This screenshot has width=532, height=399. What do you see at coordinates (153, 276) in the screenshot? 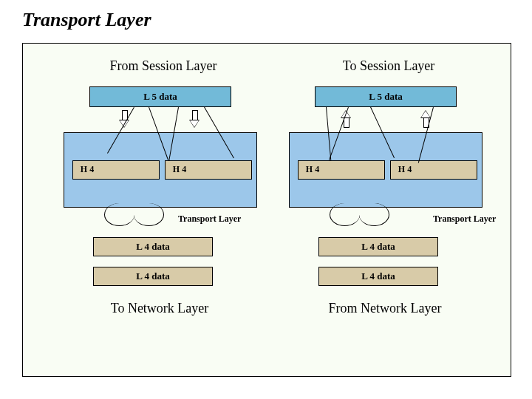
I see `l4-data-left-2: L 4 data` at bounding box center [153, 276].